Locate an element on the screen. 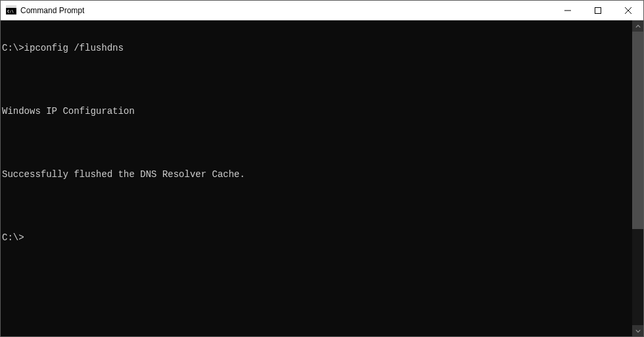 This screenshot has height=337, width=644. scrollbar-up-arrow is located at coordinates (638, 26).